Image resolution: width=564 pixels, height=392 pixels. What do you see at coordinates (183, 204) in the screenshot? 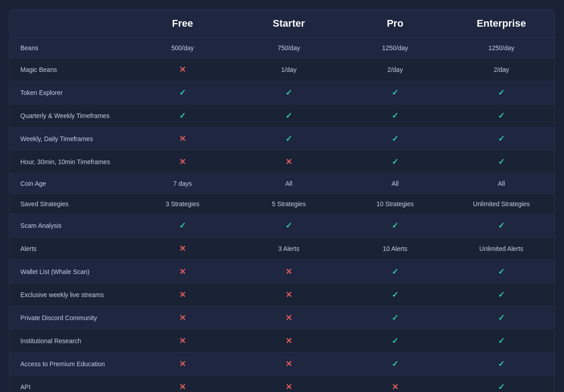
I see `cell-value: 3 Strategies` at bounding box center [183, 204].